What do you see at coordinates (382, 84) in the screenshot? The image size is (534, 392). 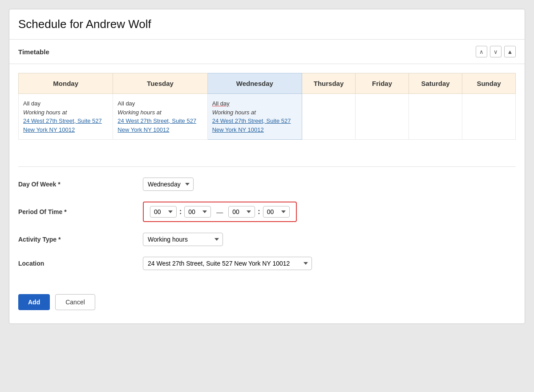 I see `th-friday: Friday` at bounding box center [382, 84].